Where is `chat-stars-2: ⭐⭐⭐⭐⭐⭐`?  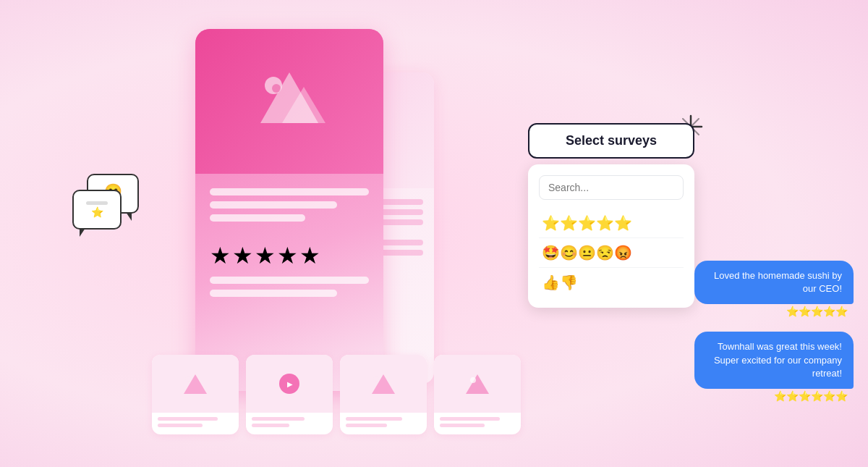
chat-stars-2: ⭐⭐⭐⭐⭐⭐ is located at coordinates (814, 396).